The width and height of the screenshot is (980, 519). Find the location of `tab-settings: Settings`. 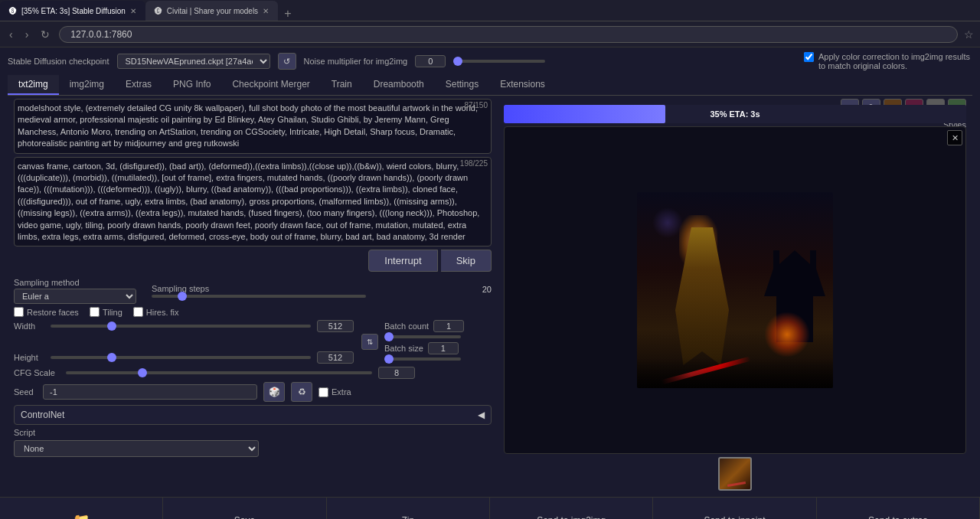

tab-settings: Settings is located at coordinates (462, 85).